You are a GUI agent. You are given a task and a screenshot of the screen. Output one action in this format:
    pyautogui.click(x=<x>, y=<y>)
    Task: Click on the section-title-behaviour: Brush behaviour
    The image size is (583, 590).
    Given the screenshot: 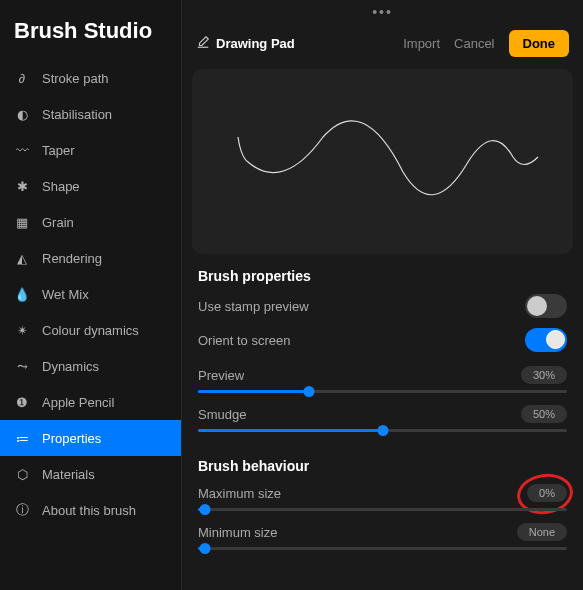 What is the action you would take?
    pyautogui.click(x=382, y=466)
    